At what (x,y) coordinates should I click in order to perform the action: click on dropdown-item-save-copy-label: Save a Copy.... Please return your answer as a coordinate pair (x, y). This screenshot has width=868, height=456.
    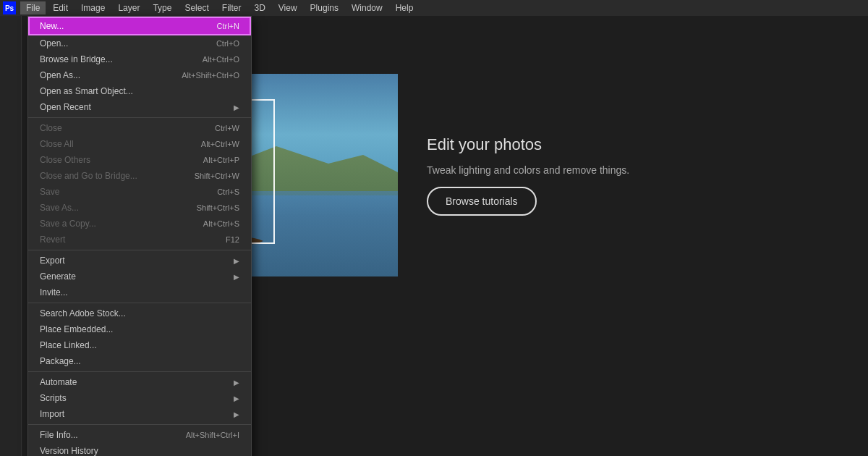
    Looking at the image, I should click on (68, 224).